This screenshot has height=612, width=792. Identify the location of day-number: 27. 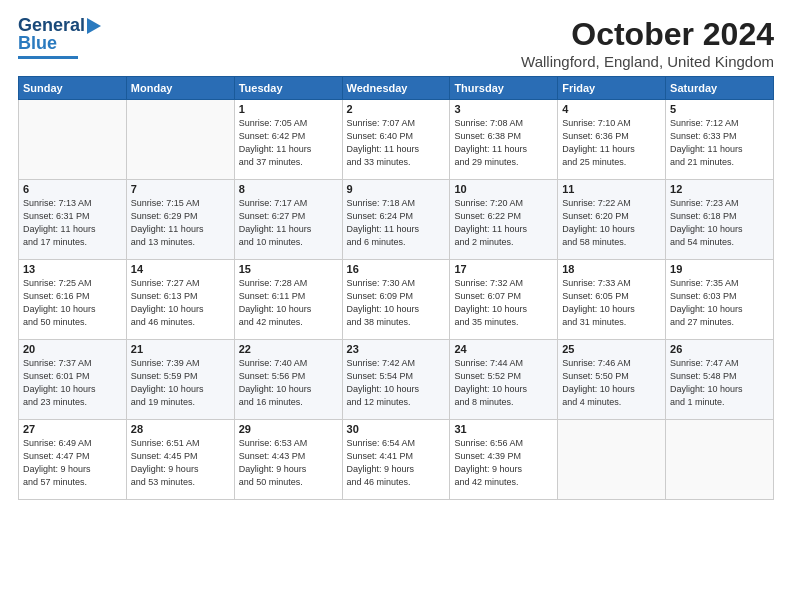
(72, 429).